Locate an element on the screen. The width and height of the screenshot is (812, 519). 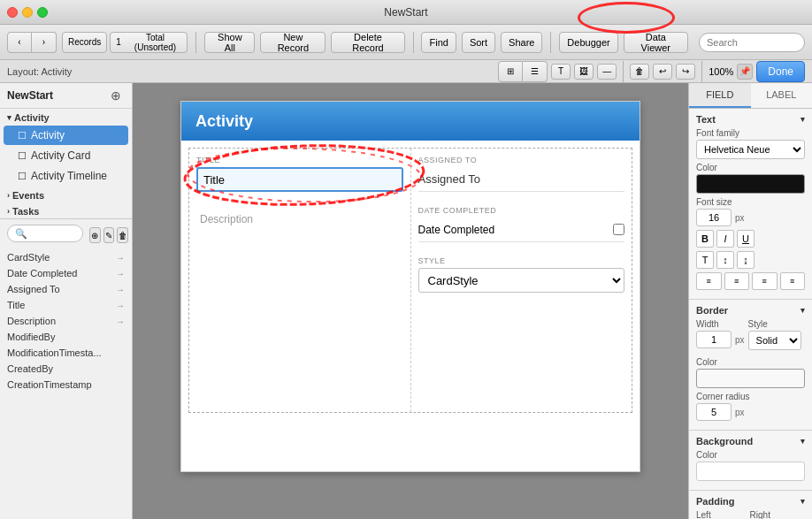
zoom-pin-button: 📌 is located at coordinates (745, 72).